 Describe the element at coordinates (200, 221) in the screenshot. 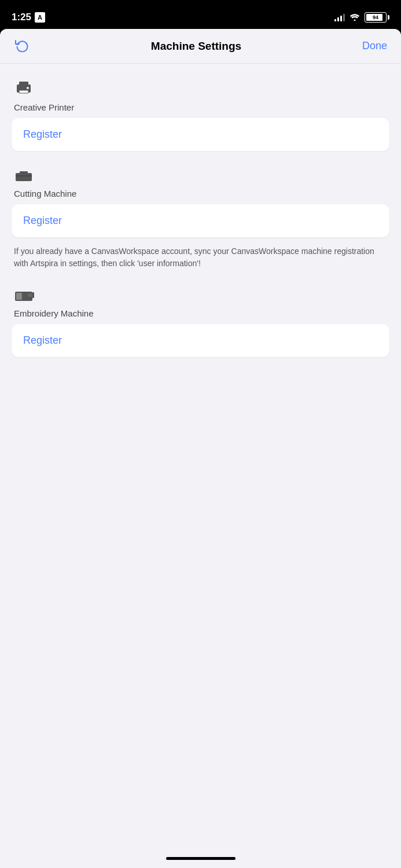

I see `cutting-machine-register-button: Register` at that location.